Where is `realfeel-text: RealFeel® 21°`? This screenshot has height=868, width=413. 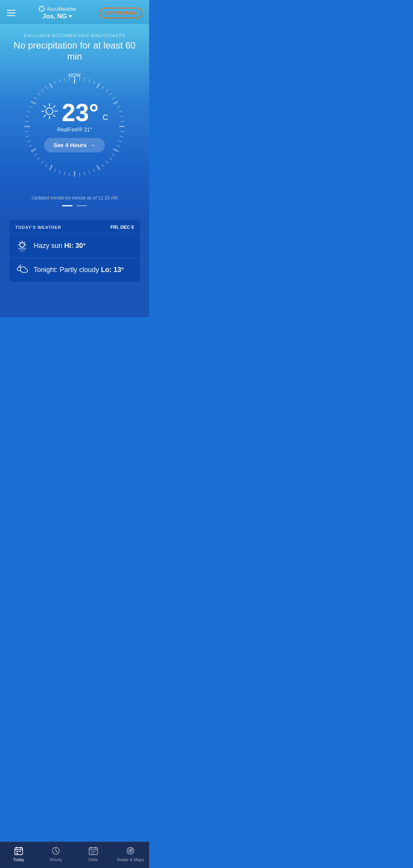 realfeel-text: RealFeel® 21° is located at coordinates (74, 130).